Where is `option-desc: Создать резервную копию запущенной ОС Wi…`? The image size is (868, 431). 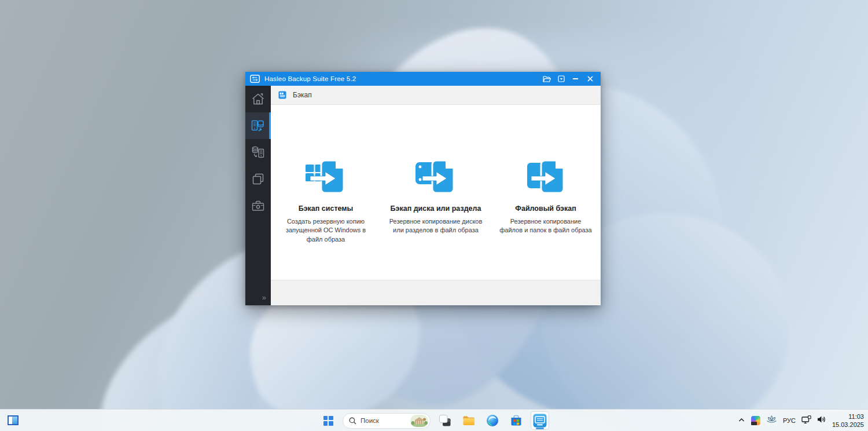
option-desc: Создать резервную копию запущенной ОС Wi… is located at coordinates (326, 231).